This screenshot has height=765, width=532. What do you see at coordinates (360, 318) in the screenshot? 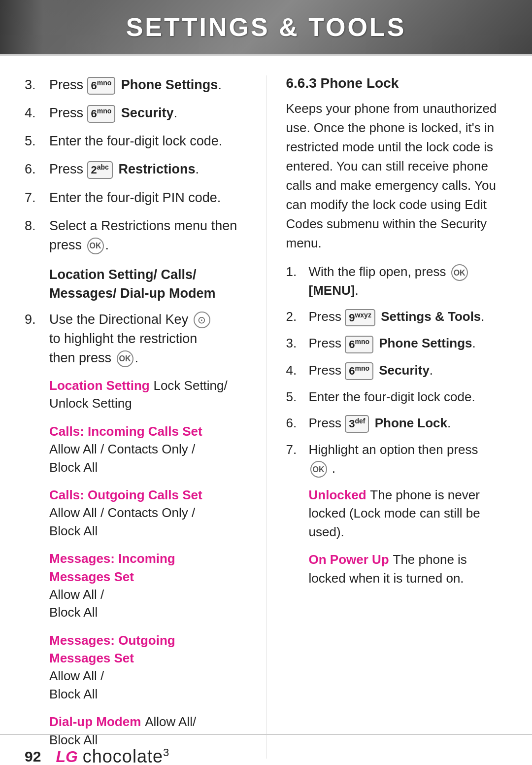
I see `key-9wxyz: 9wxyz` at bounding box center [360, 318].